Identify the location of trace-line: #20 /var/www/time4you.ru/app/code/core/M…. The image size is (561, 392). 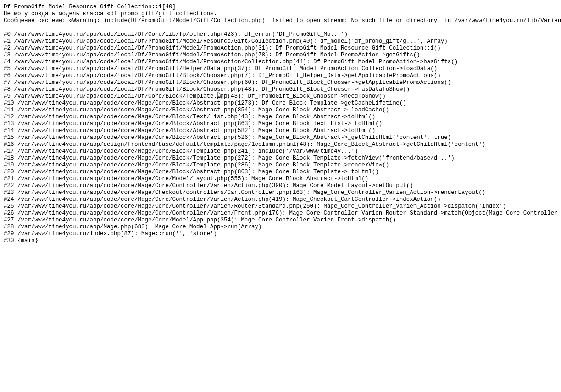
(281, 172).